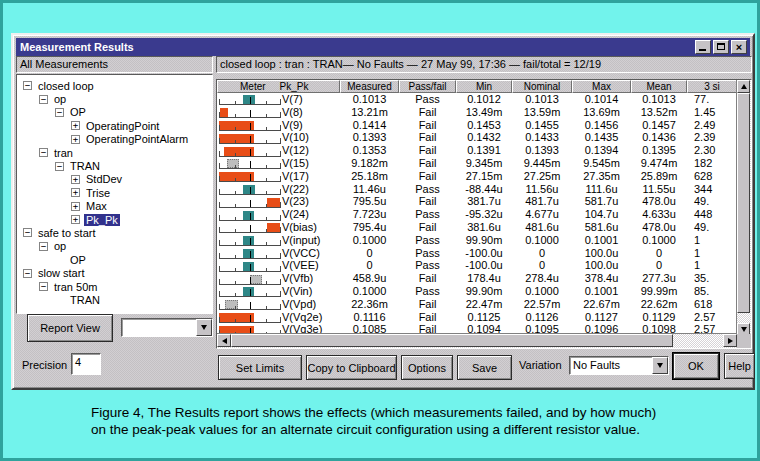 This screenshot has height=461, width=760. Describe the element at coordinates (477, 176) in the screenshot. I see `table-row: V(17)25.18mFail27.15m27.25m27.35m25.89m6…` at that location.